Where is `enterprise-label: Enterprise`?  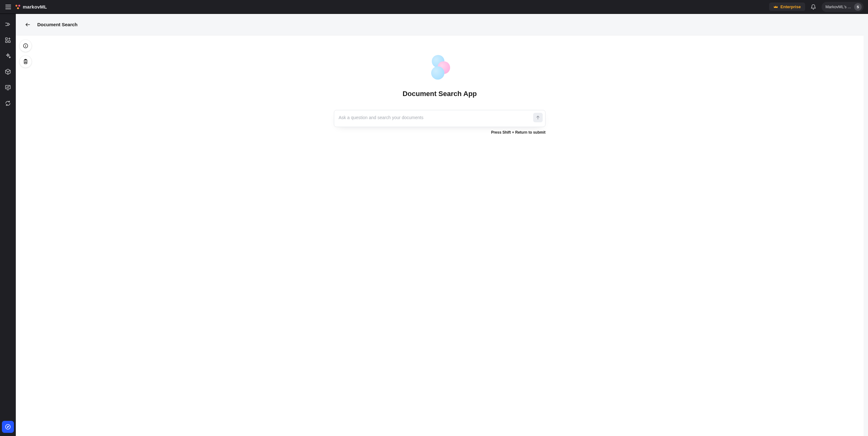 enterprise-label: Enterprise is located at coordinates (790, 7).